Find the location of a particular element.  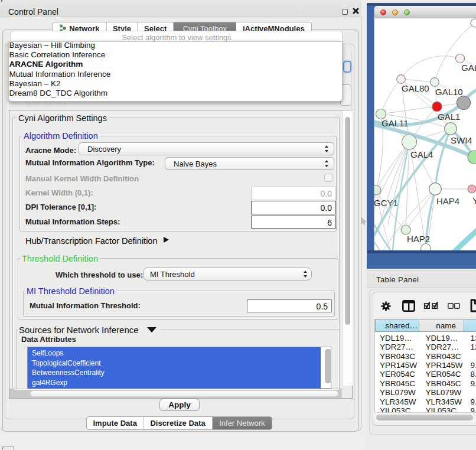

svg-text: GAL2 is located at coordinates (469, 67).